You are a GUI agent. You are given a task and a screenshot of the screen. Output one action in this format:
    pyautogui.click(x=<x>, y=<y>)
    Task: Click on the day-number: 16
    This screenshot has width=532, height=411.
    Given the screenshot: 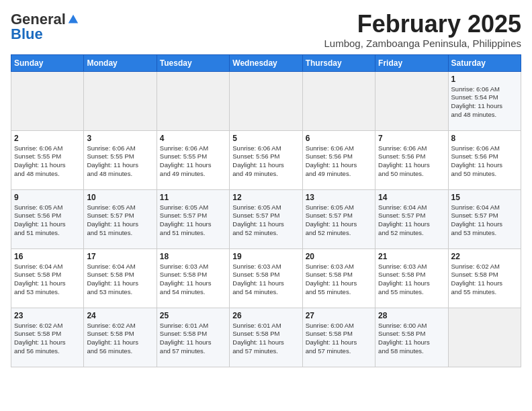 What is the action you would take?
    pyautogui.click(x=47, y=257)
    